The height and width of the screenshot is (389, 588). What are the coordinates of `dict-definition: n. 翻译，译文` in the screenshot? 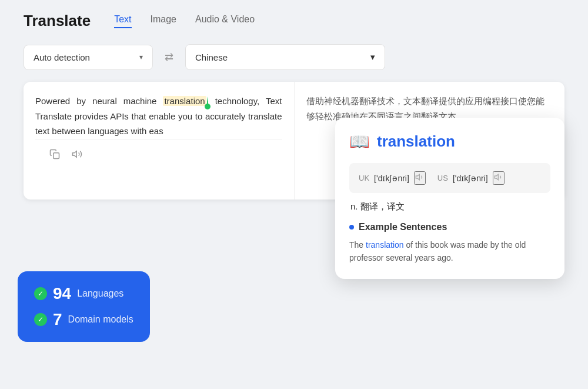 It's located at (450, 207).